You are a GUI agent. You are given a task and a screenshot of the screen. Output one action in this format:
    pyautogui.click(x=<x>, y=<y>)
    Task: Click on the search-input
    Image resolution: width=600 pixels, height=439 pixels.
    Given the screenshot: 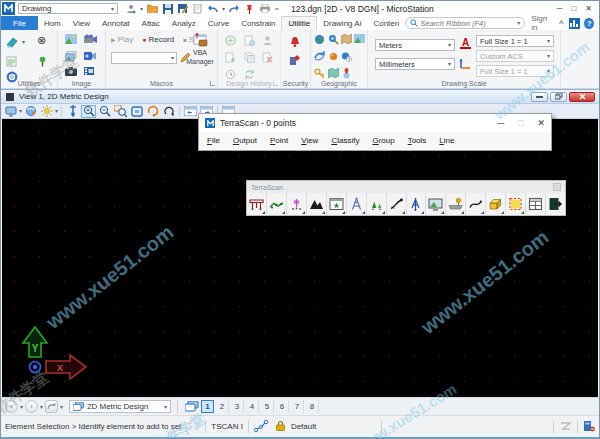 What is the action you would take?
    pyautogui.click(x=468, y=24)
    